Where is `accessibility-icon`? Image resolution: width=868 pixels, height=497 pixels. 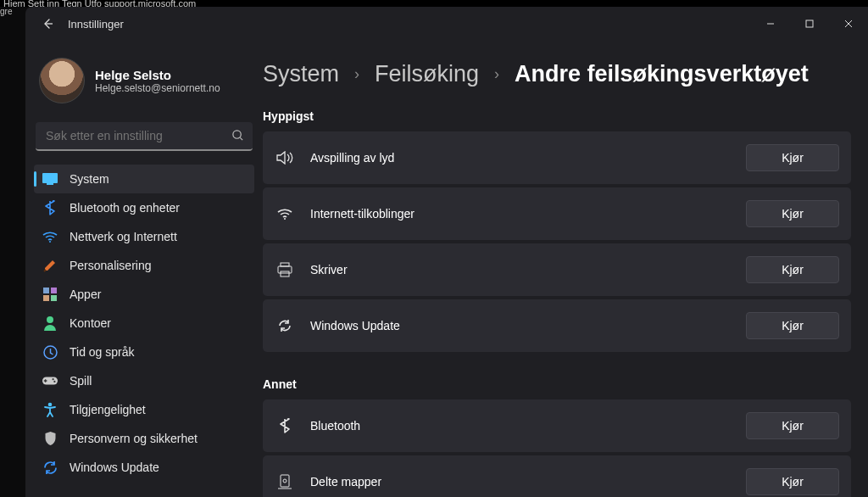 accessibility-icon is located at coordinates (50, 410).